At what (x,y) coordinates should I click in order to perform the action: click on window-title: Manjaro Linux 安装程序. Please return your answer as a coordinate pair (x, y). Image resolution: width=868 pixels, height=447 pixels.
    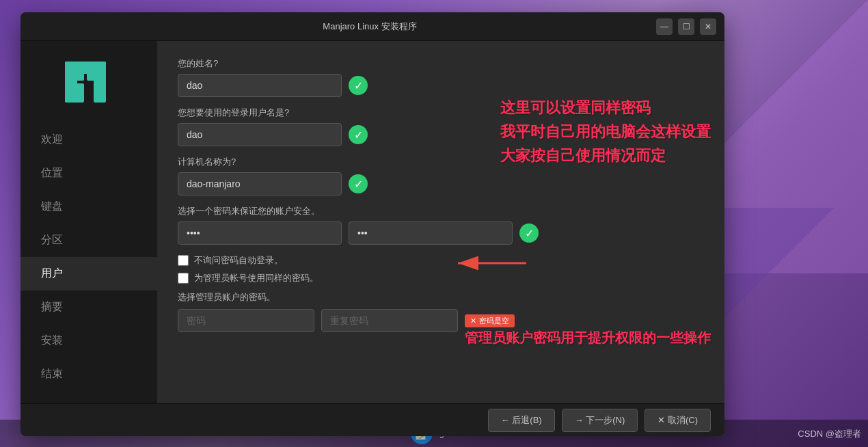
    Looking at the image, I should click on (370, 27).